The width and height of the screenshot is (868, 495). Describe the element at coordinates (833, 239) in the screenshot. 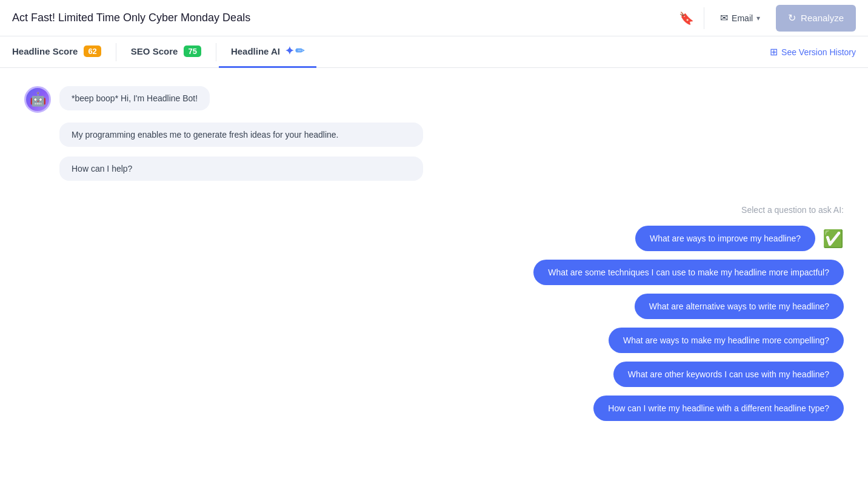

I see `check-circle-icon: ✅` at that location.